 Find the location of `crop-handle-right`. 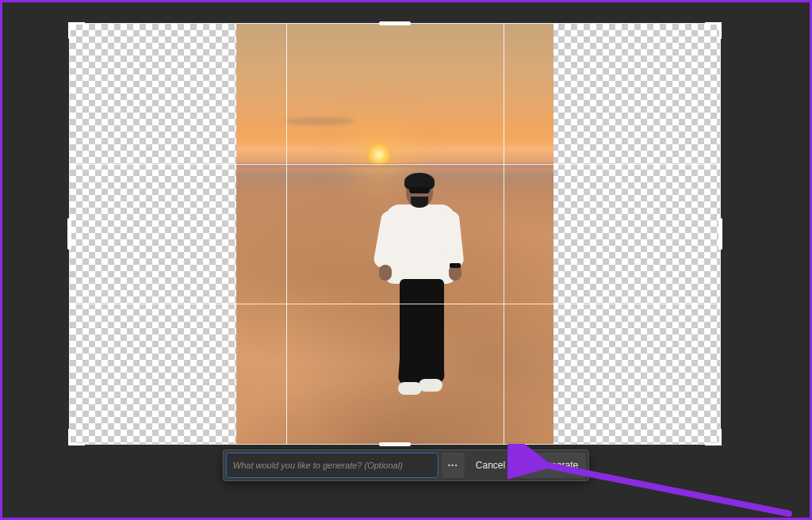

crop-handle-right is located at coordinates (720, 234).